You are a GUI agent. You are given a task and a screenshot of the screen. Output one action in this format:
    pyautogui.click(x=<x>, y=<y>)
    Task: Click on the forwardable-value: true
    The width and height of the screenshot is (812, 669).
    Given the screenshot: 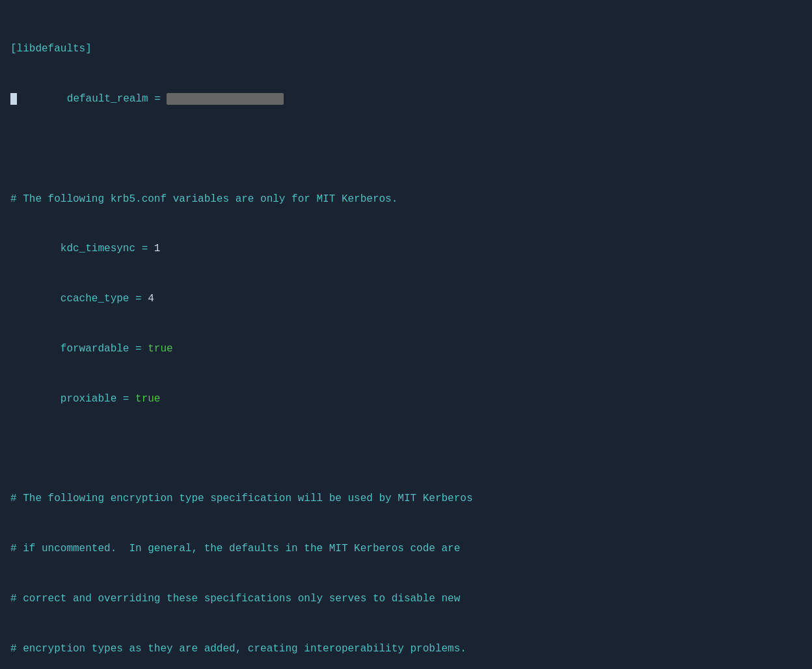 What is the action you would take?
    pyautogui.click(x=160, y=349)
    